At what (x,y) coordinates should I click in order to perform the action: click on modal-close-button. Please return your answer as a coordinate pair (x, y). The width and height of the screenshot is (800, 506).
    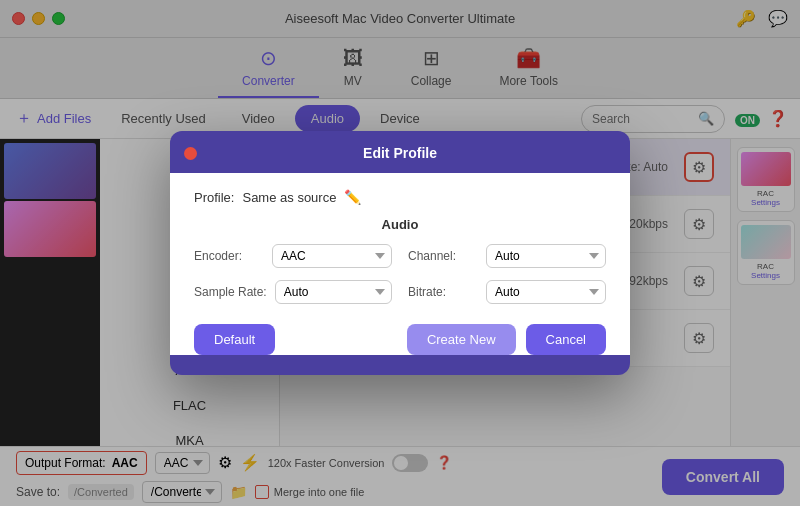
    Looking at the image, I should click on (190, 154).